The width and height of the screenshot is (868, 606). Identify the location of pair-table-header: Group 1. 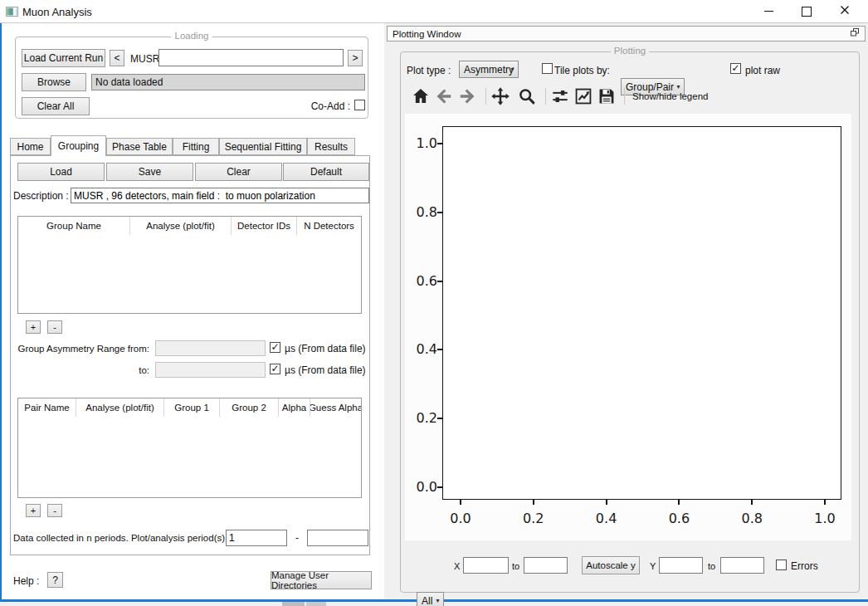
(193, 408).